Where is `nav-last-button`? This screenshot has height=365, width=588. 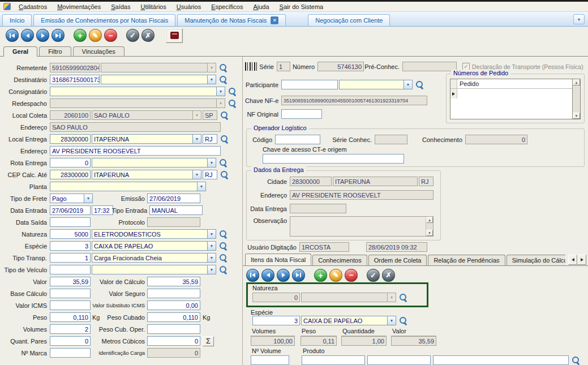
nav-last-button is located at coordinates (58, 35).